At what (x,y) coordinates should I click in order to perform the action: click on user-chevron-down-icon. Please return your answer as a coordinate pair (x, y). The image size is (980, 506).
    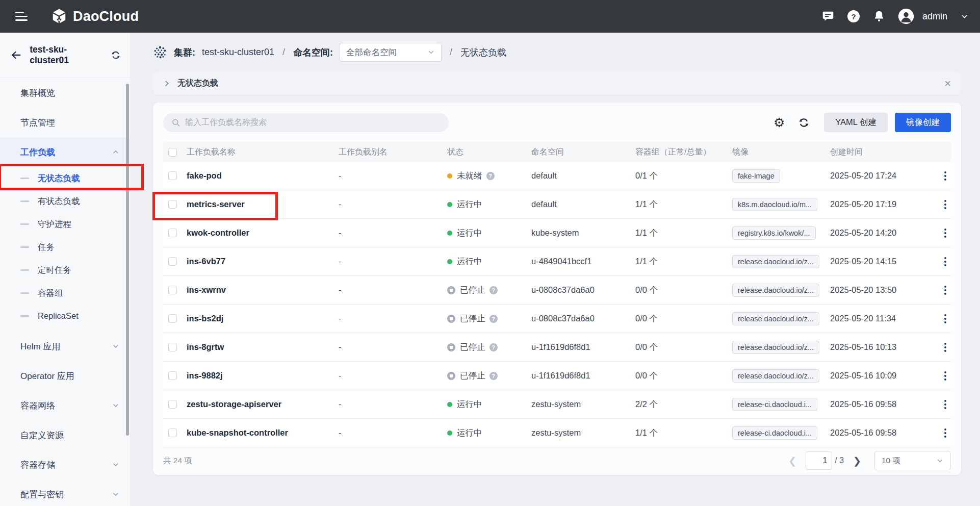
    Looking at the image, I should click on (965, 16).